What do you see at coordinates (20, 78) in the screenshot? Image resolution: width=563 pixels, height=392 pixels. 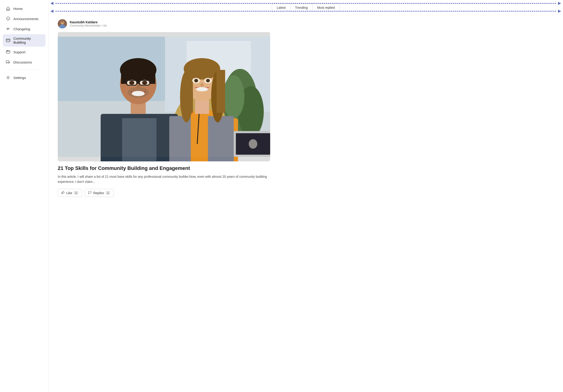 I see `sidebar-item-settings-label: Settings` at bounding box center [20, 78].